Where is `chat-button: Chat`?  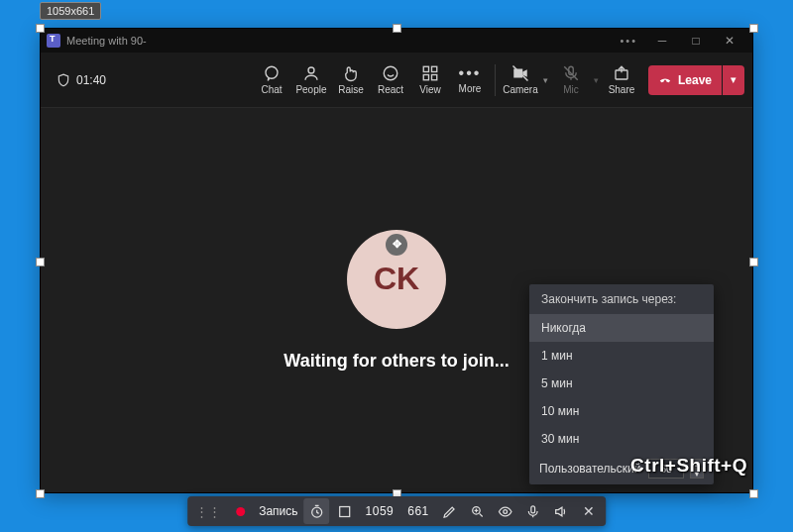 chat-button: Chat is located at coordinates (272, 80).